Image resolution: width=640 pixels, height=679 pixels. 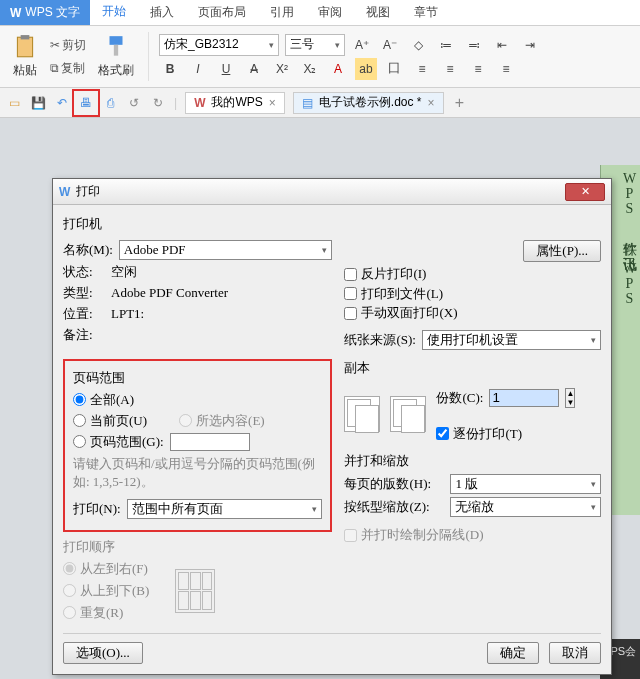 What do you see at coordinates (524, 398) in the screenshot?
I see `copies-input` at bounding box center [524, 398].